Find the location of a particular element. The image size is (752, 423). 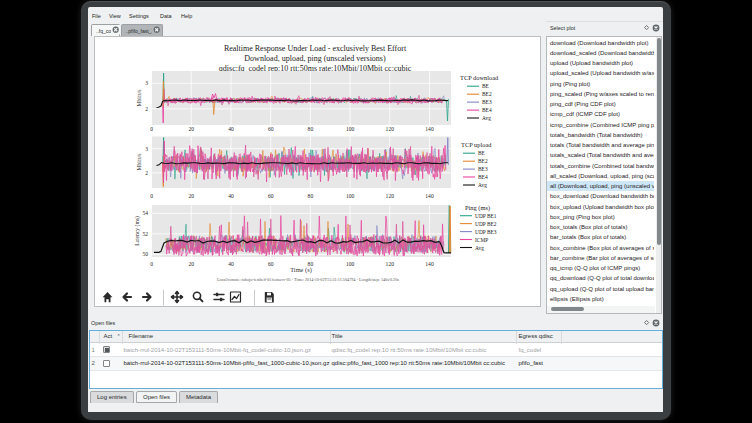

svg-text: 50 is located at coordinates (145, 254).